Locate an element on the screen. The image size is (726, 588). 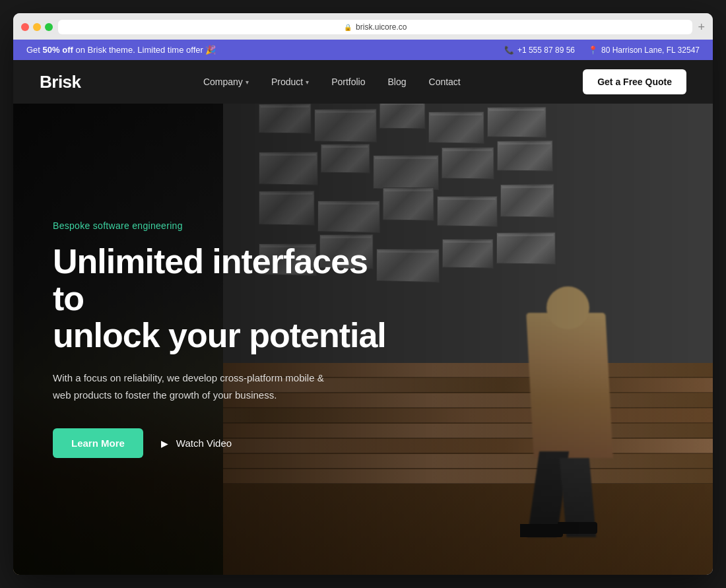
location-icon: 📍 is located at coordinates (593, 50).